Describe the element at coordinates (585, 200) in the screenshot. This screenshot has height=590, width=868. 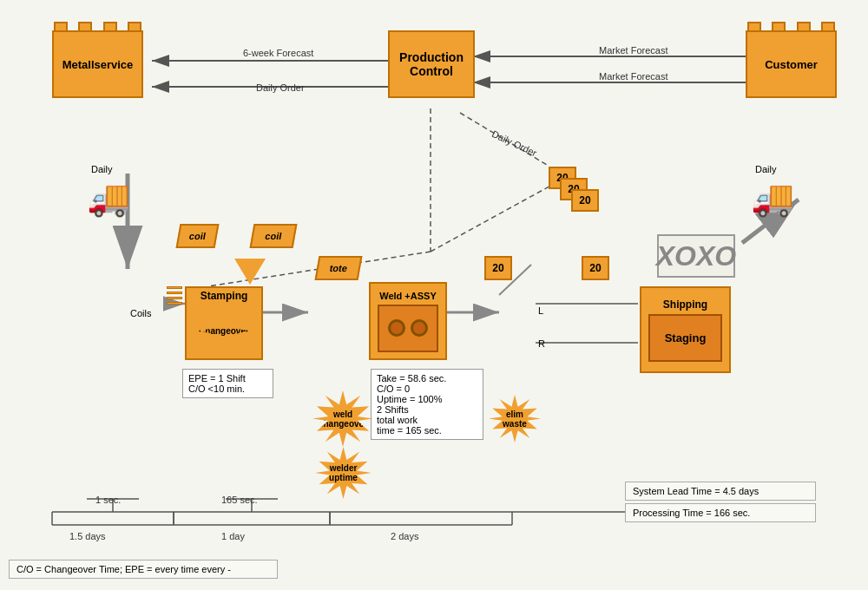
I see `inv-20-4: 20` at that location.